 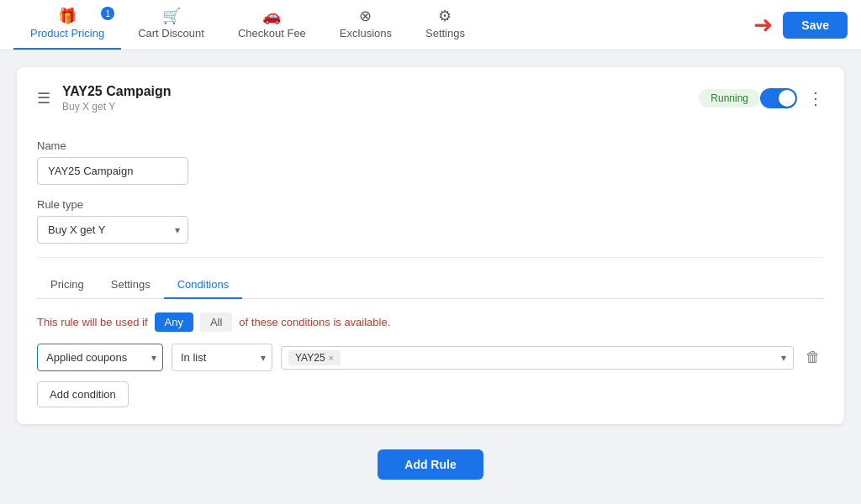 I want to click on condition-operator-select: In list Not in list Contains, so click(x=222, y=358).